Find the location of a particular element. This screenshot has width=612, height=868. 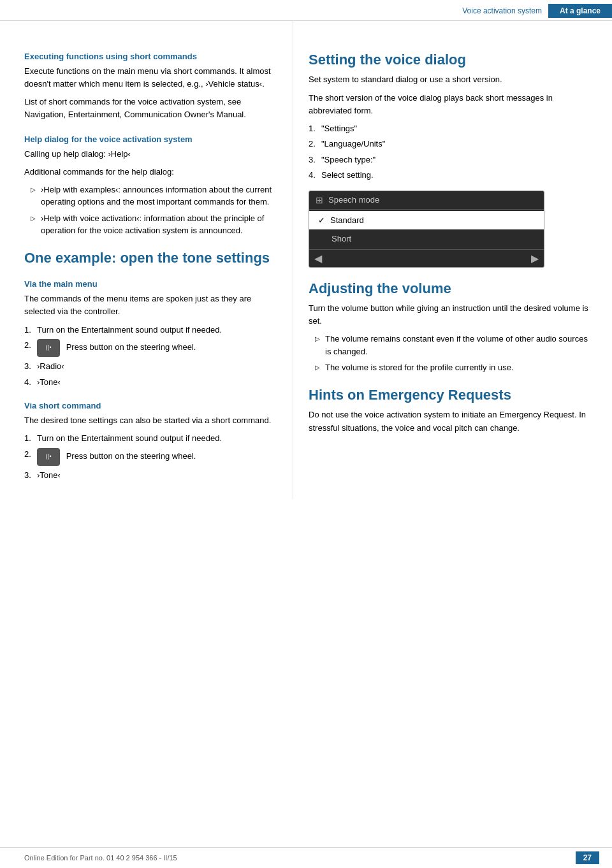

via-main-menu-steps: 1. Turn on the Entertainment sound outpu… is located at coordinates (150, 356).